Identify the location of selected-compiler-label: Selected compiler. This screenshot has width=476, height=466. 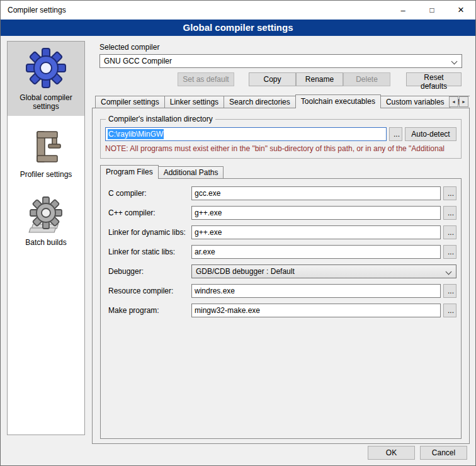
(285, 47).